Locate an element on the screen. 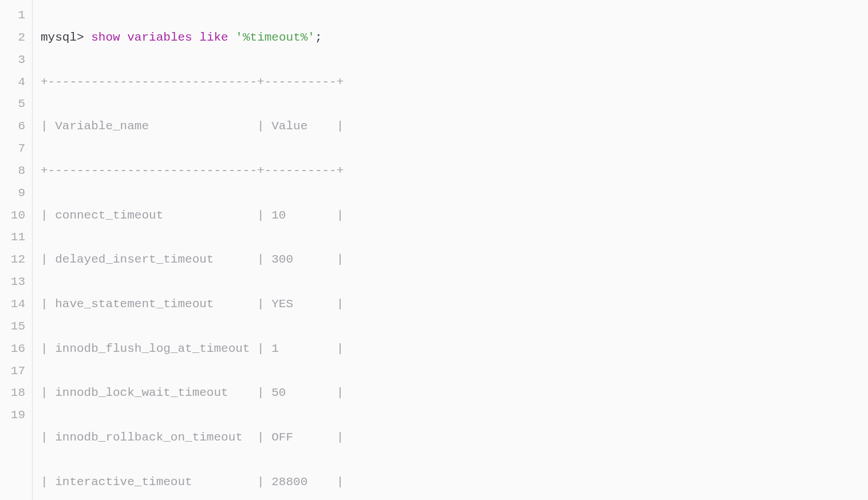  line-number: 10 is located at coordinates (15, 216).